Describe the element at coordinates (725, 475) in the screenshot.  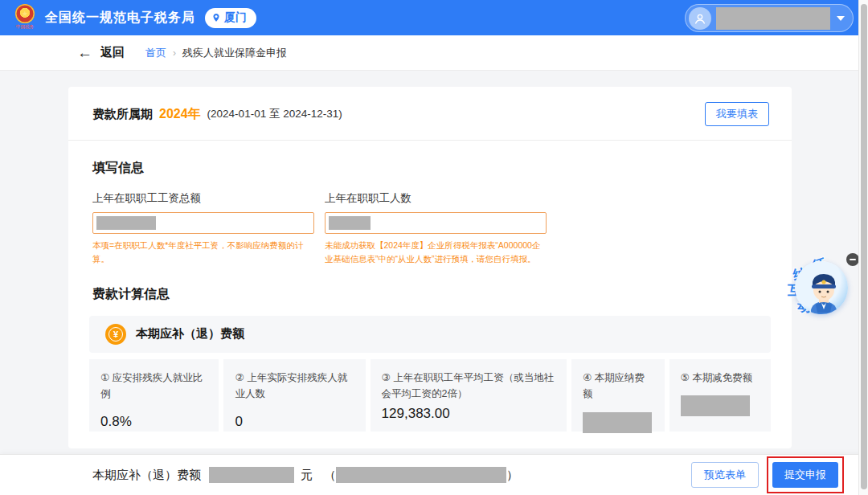
I see `preview-form-button: 预览表单` at that location.